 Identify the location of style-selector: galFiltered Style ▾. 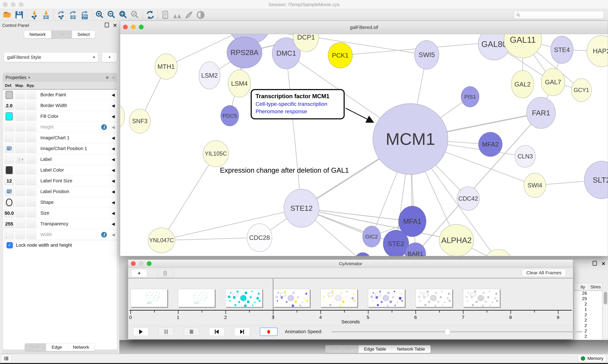
(51, 57).